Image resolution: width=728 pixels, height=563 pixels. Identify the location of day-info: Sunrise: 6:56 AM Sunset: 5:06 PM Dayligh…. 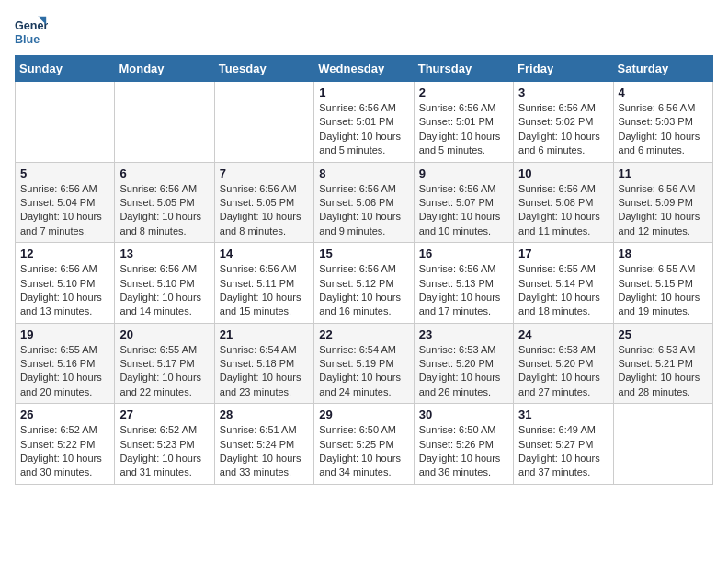
(364, 211).